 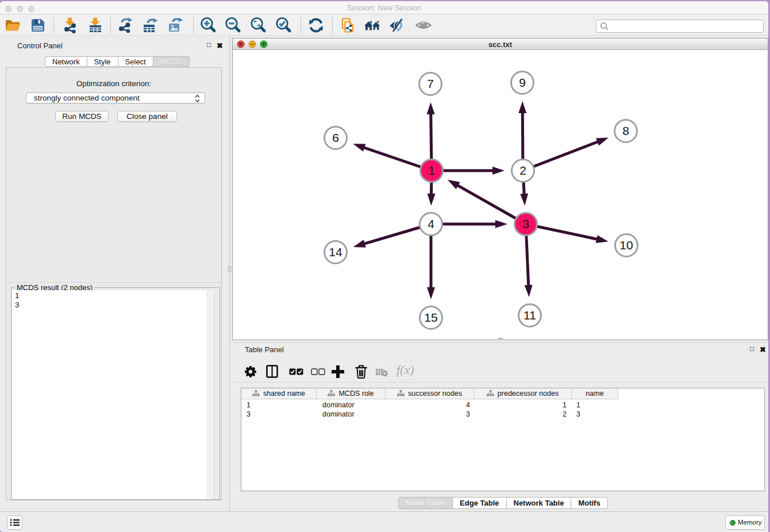 What do you see at coordinates (626, 131) in the screenshot?
I see `svg-text: 8` at bounding box center [626, 131].